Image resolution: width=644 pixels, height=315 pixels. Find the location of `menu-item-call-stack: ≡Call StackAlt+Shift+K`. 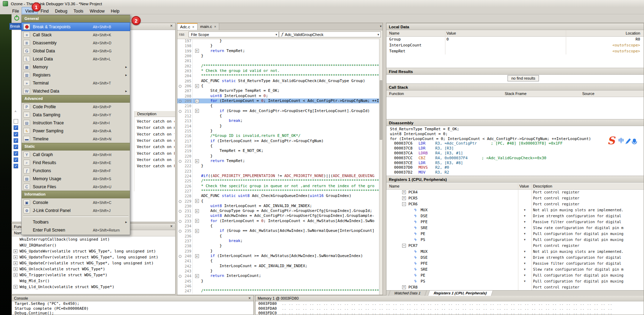

menu-item-call-stack: ≡Call StackAlt+Shift+K is located at coordinates (76, 35).